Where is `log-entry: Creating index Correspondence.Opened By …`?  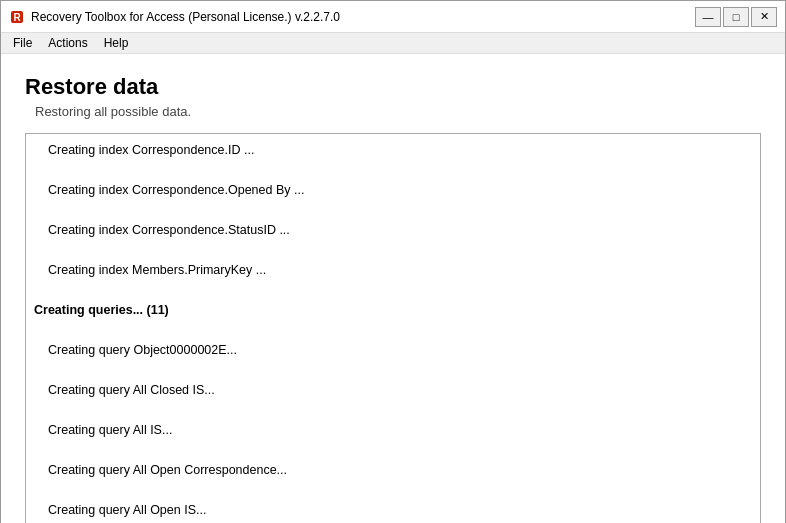 log-entry: Creating index Correspondence.Opened By … is located at coordinates (393, 190).